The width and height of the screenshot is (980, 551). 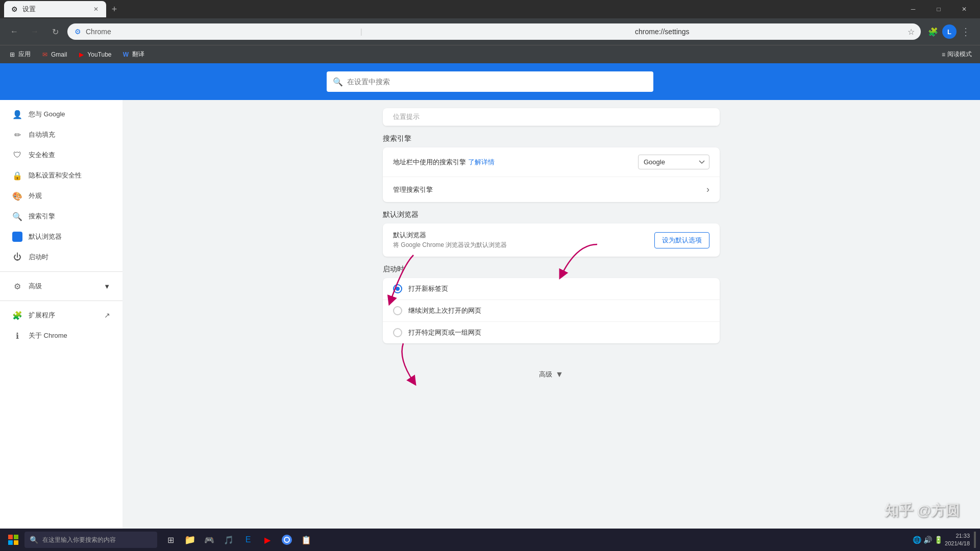 What do you see at coordinates (682, 240) in the screenshot?
I see `set-default-action: 设为默认选项` at bounding box center [682, 240].